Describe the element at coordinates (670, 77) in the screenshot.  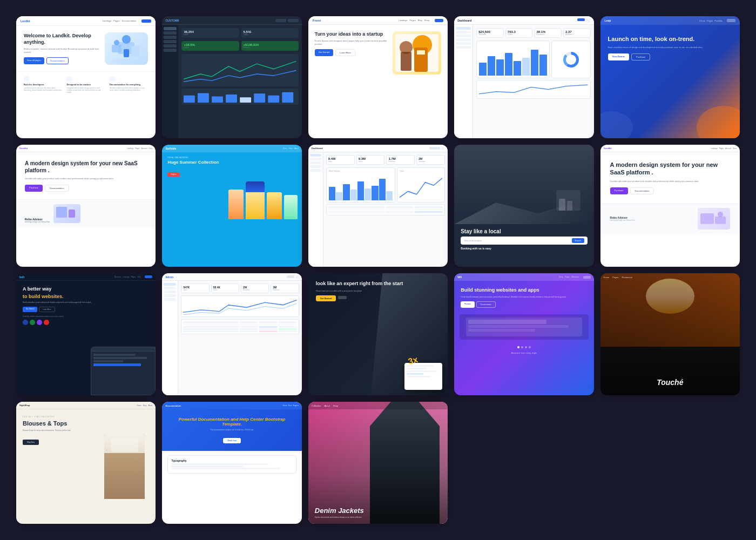
I see `card-leap: Leap Home Pages Portfolio Launch on time…` at that location.